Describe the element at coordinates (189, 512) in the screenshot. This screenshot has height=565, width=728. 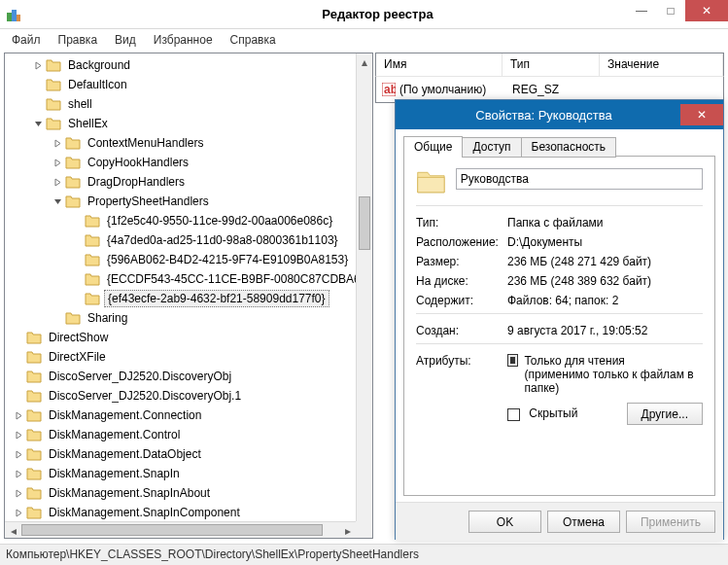
I see `tree-node: DiskManagement.SnapInComponent` at that location.